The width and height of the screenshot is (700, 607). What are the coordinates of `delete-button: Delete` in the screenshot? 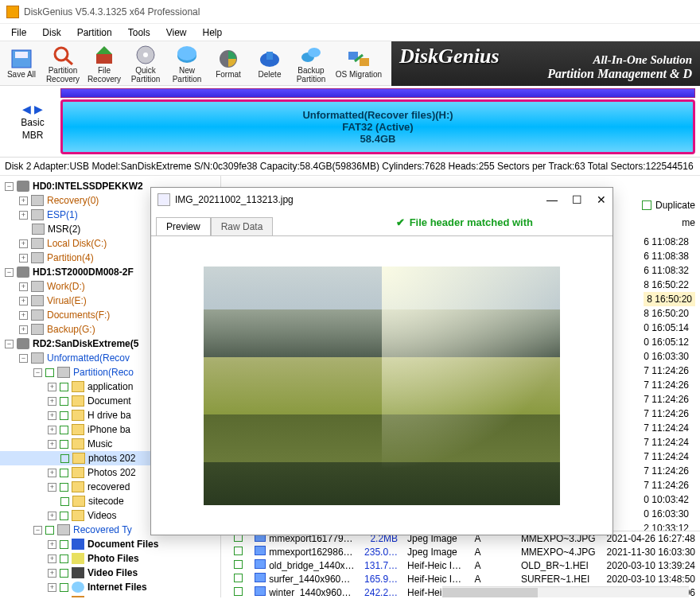 It's located at (270, 64).